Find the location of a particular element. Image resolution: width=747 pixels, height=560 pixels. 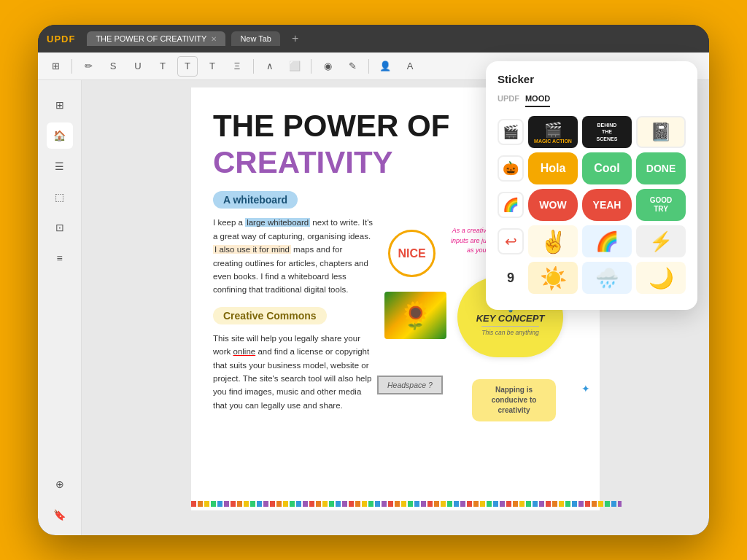

toolbar-text2-btn: T is located at coordinates (187, 66).